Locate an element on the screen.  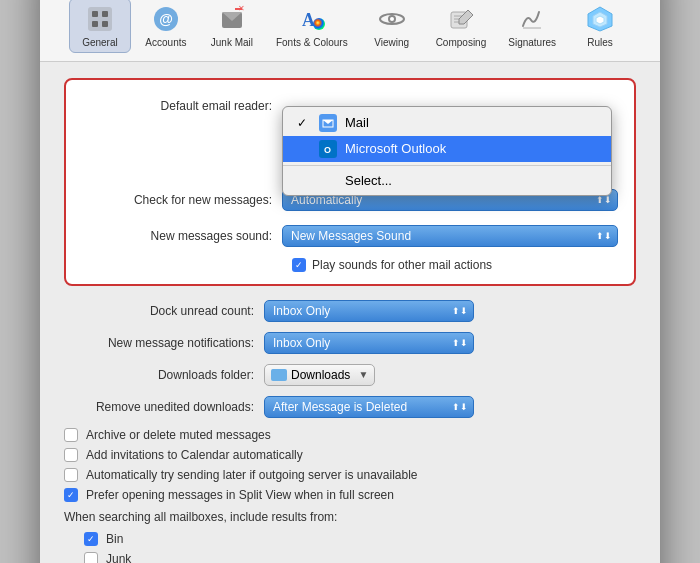
accounts-label: Accounts is located at coordinates (166, 42).